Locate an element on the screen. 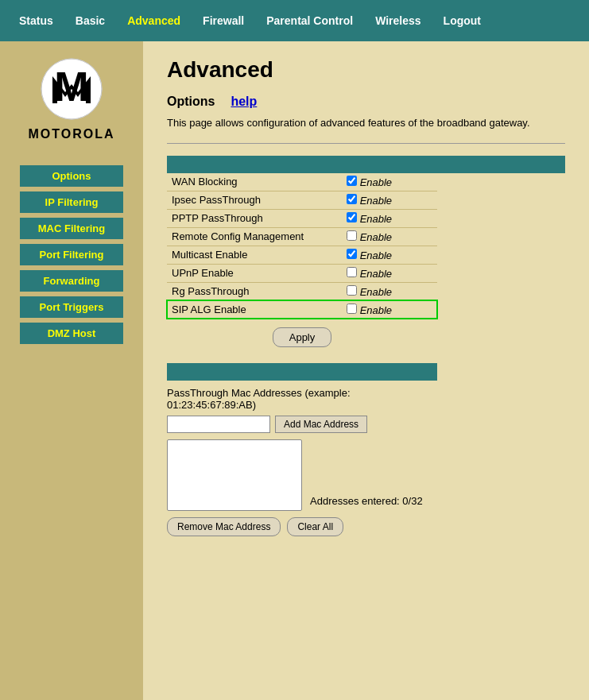 This screenshot has width=589, height=700. table-row: Ipsec PassThrough Enable is located at coordinates (302, 200).